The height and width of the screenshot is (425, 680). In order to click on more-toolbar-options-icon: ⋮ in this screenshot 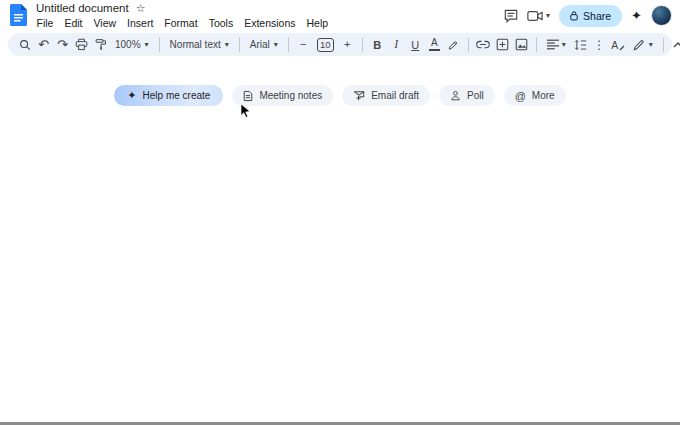, I will do `click(600, 44)`.